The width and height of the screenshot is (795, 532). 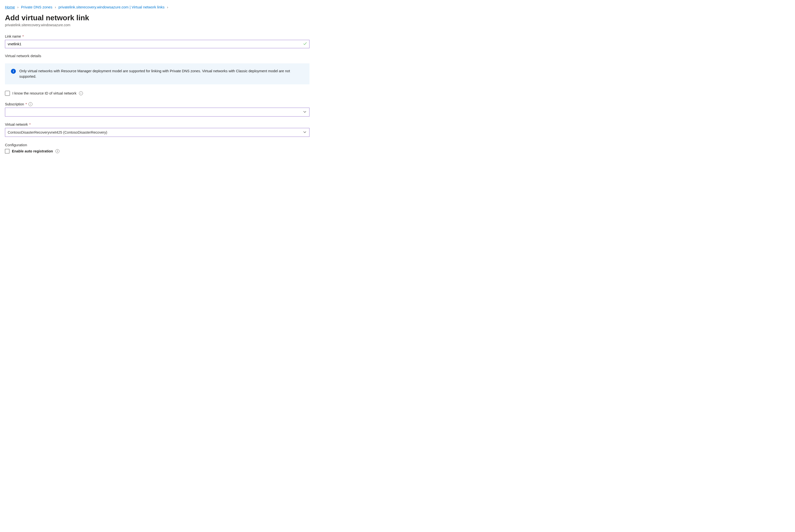 What do you see at coordinates (398, 18) in the screenshot?
I see `page-title: Add virtual network link` at bounding box center [398, 18].